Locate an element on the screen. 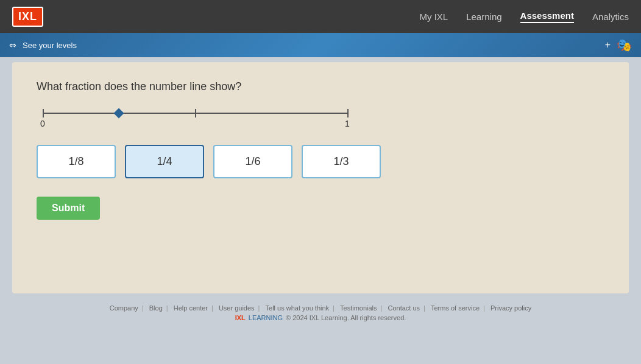 This screenshot has width=641, height=364. marker-diamond is located at coordinates (119, 113).